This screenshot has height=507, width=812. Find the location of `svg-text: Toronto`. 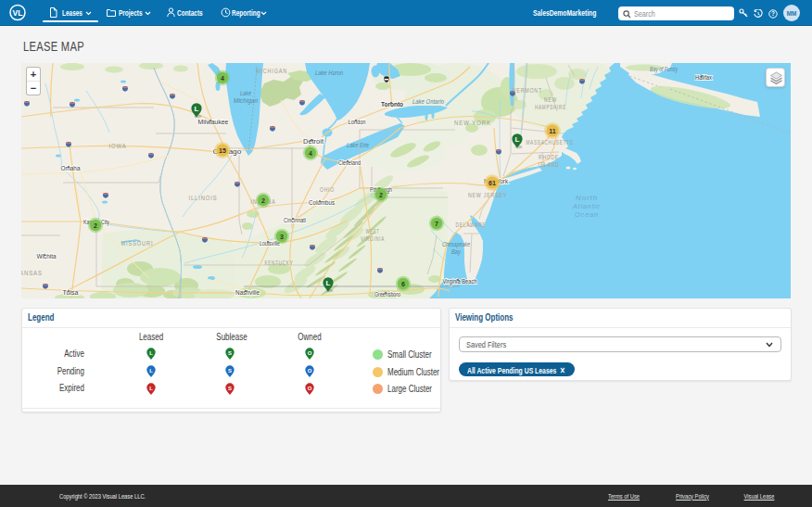

svg-text: Toronto is located at coordinates (392, 104).